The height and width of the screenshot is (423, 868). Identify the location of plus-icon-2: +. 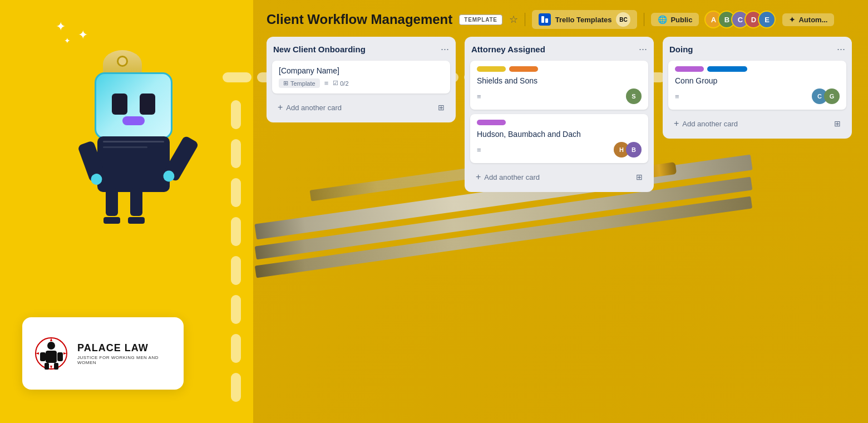
(479, 177).